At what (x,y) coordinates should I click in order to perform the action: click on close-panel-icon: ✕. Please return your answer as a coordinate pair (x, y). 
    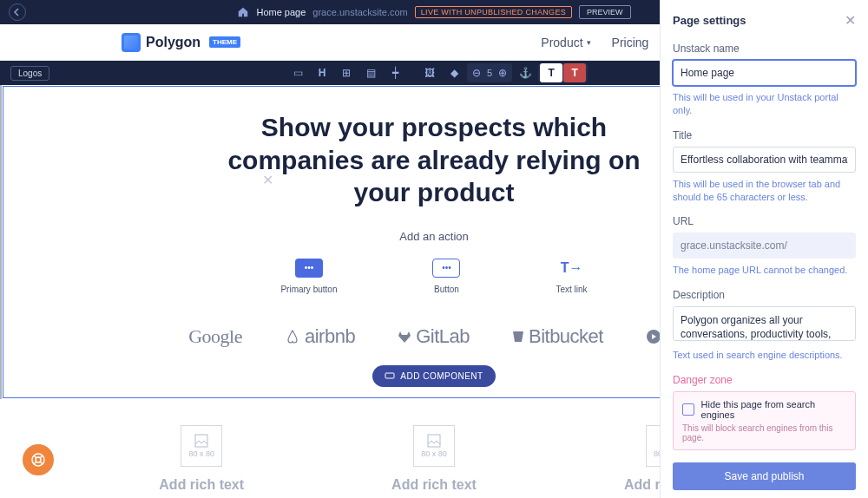
    Looking at the image, I should click on (851, 21).